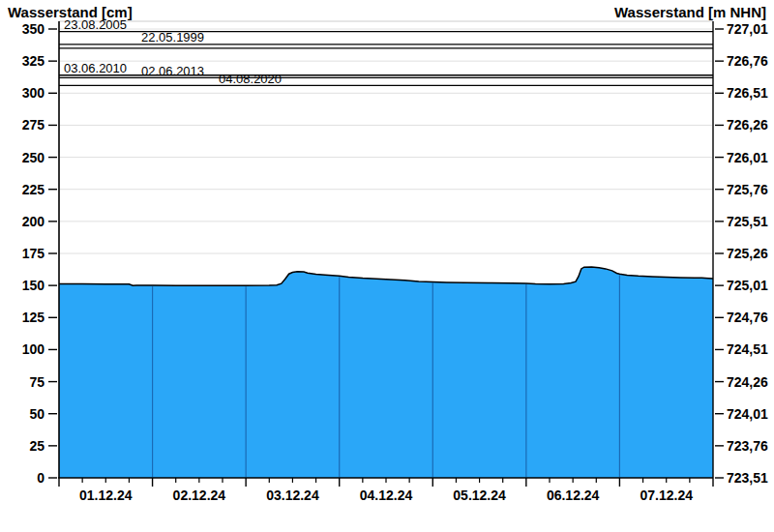 Image resolution: width=774 pixels, height=532 pixels. Describe the element at coordinates (250, 79) in the screenshot. I see `reference-line-label: 04.08.2020` at that location.